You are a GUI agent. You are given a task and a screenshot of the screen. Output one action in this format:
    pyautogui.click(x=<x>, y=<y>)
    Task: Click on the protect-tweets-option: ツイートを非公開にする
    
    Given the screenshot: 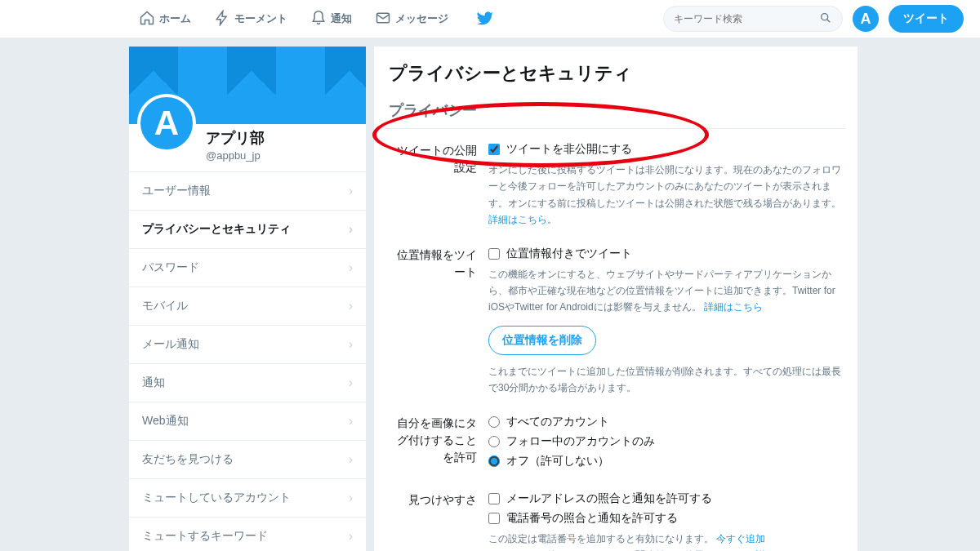 What is the action you would take?
    pyautogui.click(x=666, y=149)
    